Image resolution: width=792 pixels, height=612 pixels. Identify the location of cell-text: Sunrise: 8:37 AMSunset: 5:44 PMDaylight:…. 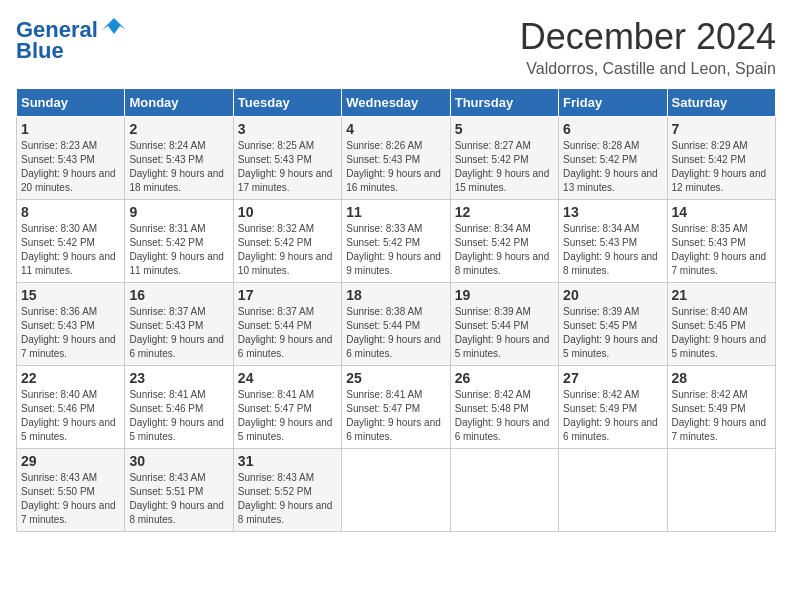
(286, 332).